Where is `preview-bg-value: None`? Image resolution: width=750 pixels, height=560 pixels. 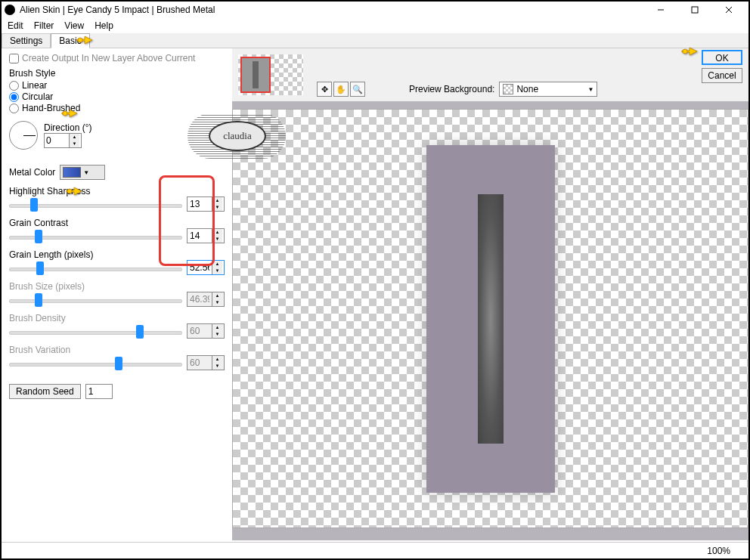 preview-bg-value: None is located at coordinates (528, 89).